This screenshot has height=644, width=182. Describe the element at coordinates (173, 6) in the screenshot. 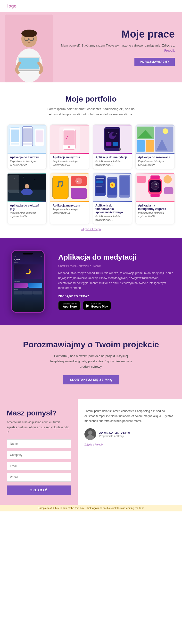

I see `menu-icon: ≡` at that location.